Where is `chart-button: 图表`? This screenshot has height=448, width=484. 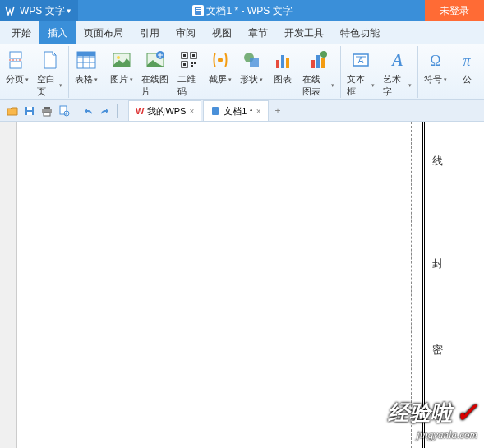
chart-button: 图表 is located at coordinates (283, 72).